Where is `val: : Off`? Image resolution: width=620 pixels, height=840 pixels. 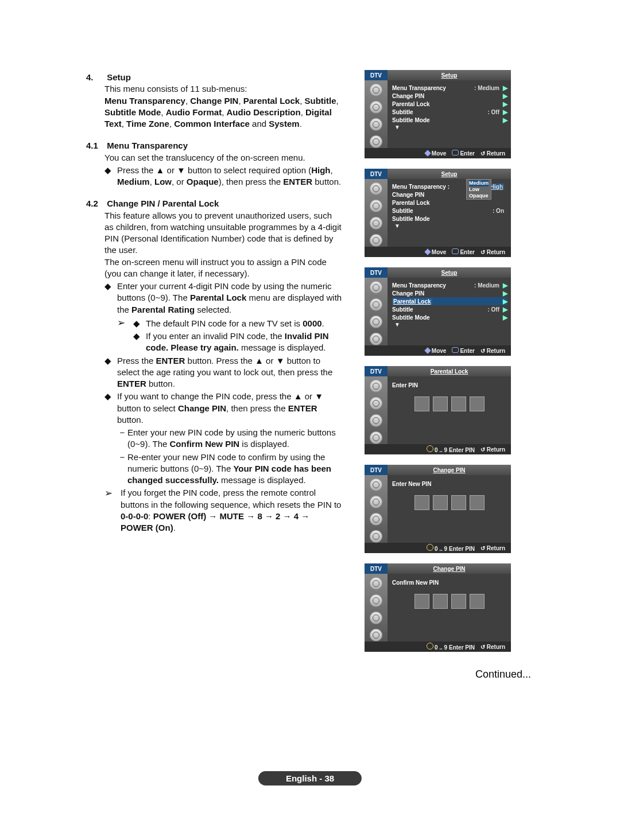 val: : Off is located at coordinates (494, 112).